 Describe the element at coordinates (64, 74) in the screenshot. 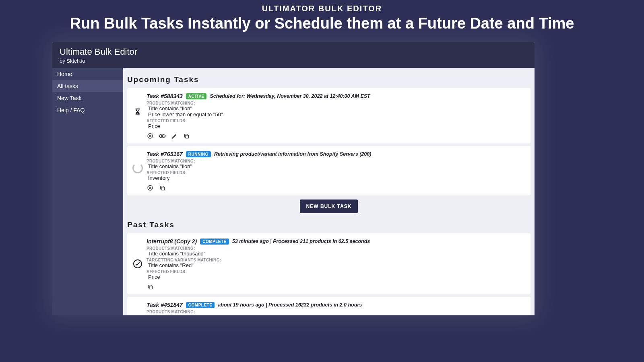

I see `sidebar-item-label: Home` at that location.